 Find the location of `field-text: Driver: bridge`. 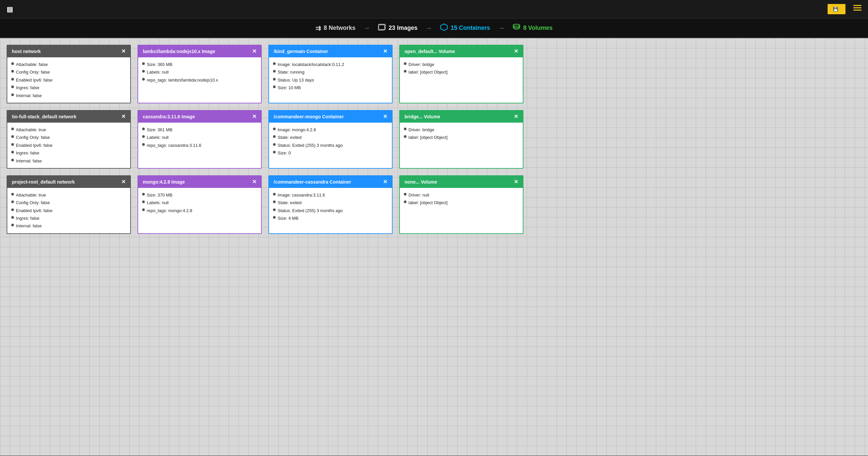

field-text: Driver: bridge is located at coordinates (421, 130).